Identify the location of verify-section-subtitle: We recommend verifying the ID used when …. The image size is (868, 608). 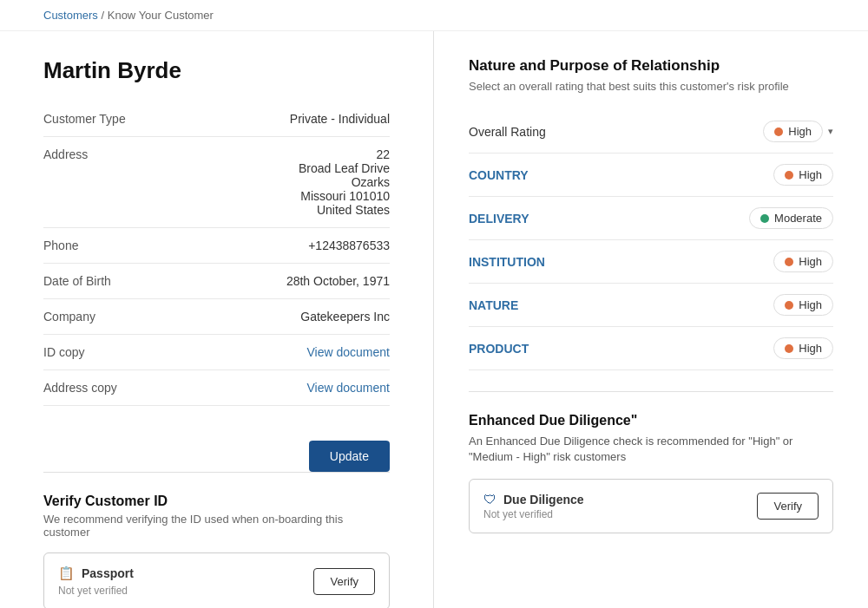
(217, 526).